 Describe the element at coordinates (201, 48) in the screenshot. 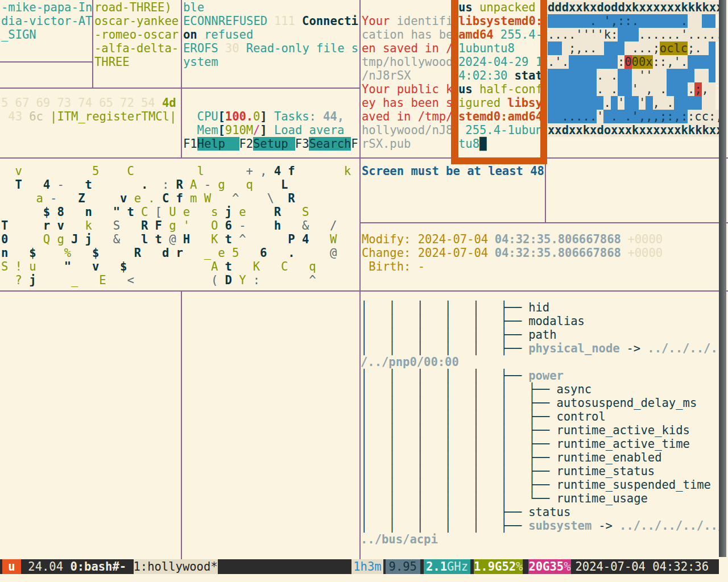

I see `text-run: EROFS` at that location.